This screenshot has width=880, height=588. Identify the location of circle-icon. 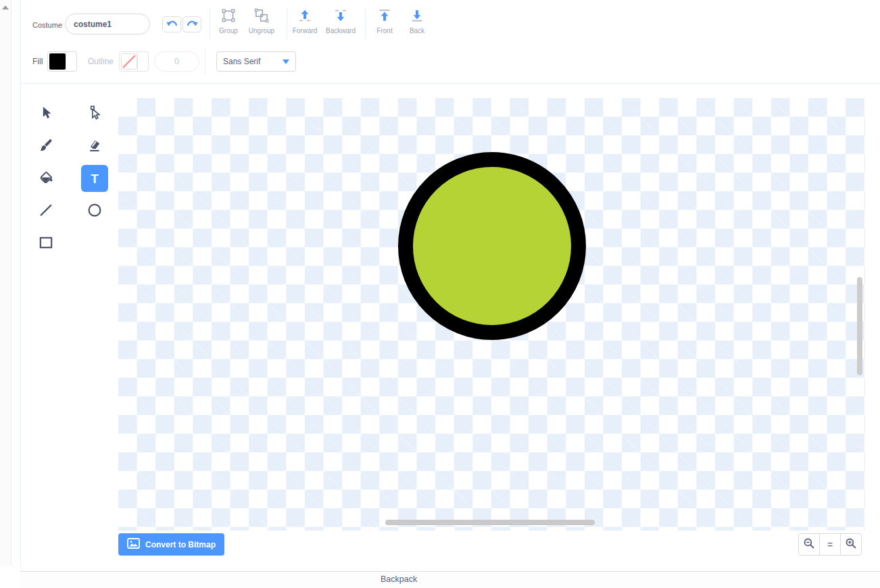
(95, 211).